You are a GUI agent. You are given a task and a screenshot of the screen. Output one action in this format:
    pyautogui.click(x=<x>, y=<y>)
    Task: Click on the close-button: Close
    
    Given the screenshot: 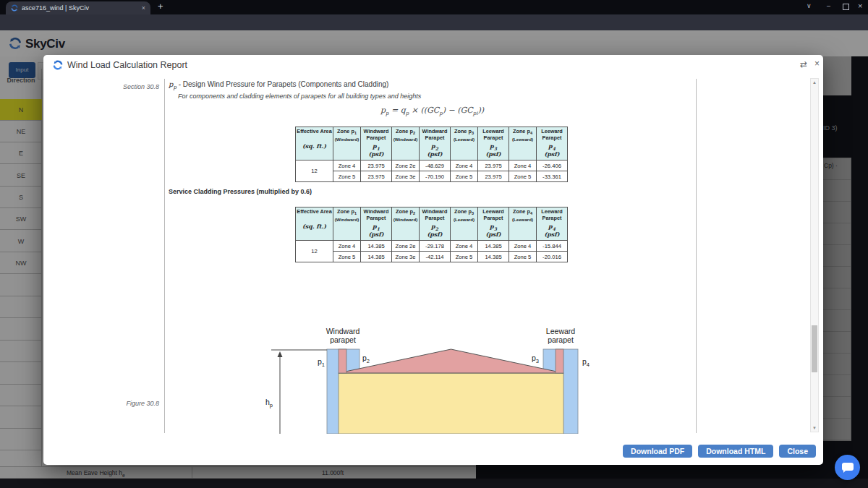 What is the action you would take?
    pyautogui.click(x=797, y=451)
    